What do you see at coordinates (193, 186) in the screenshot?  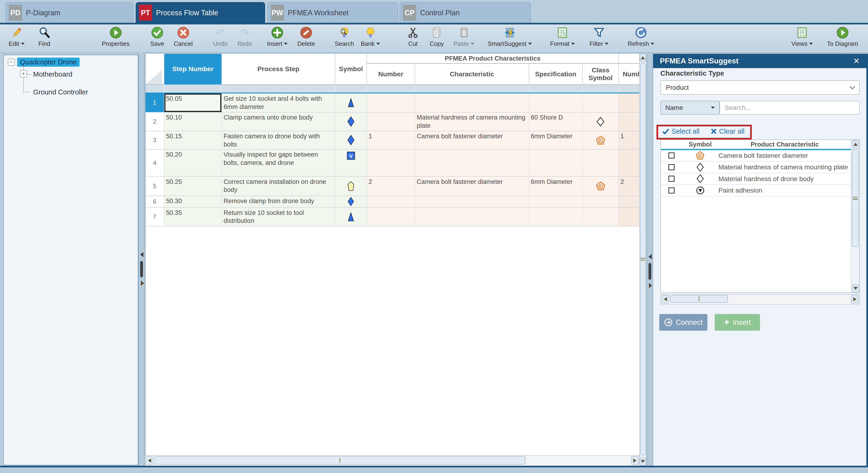 I see `cell-step-number: 50.25` at bounding box center [193, 186].